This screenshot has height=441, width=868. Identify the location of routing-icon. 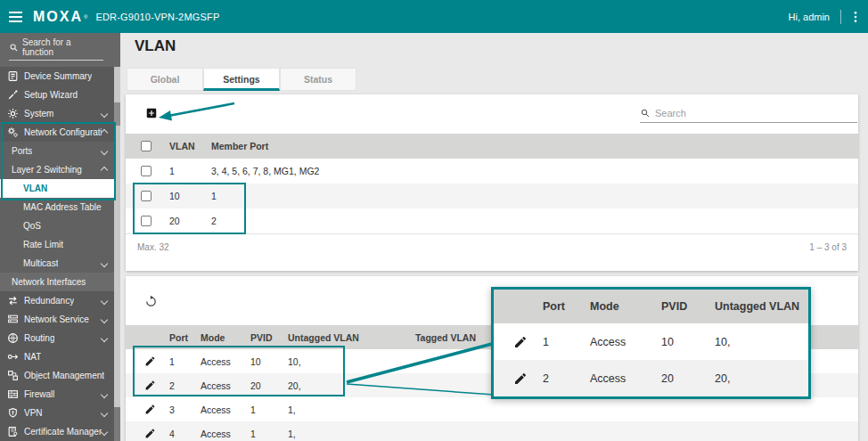
(12, 339).